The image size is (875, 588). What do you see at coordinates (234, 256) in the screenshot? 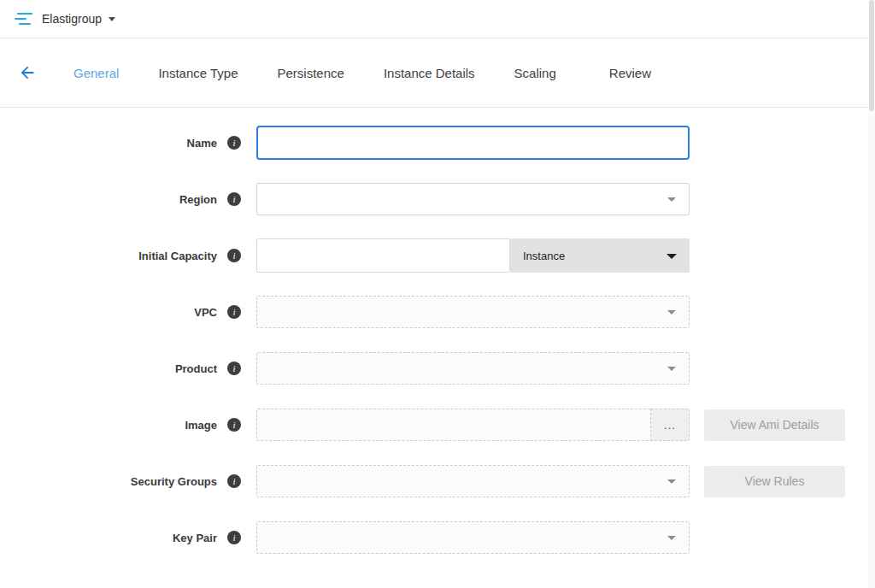
I see `initial-capacity-info-icon: i` at bounding box center [234, 256].